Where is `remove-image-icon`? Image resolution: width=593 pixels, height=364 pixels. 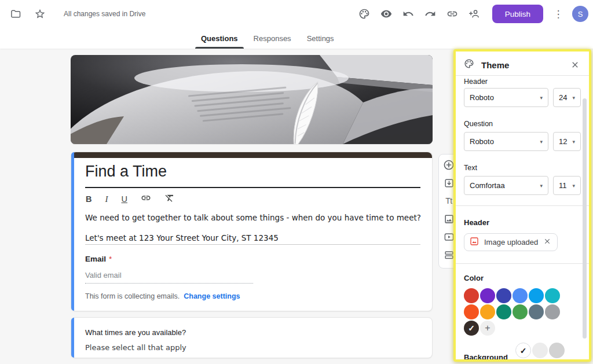
remove-image-icon is located at coordinates (547, 242).